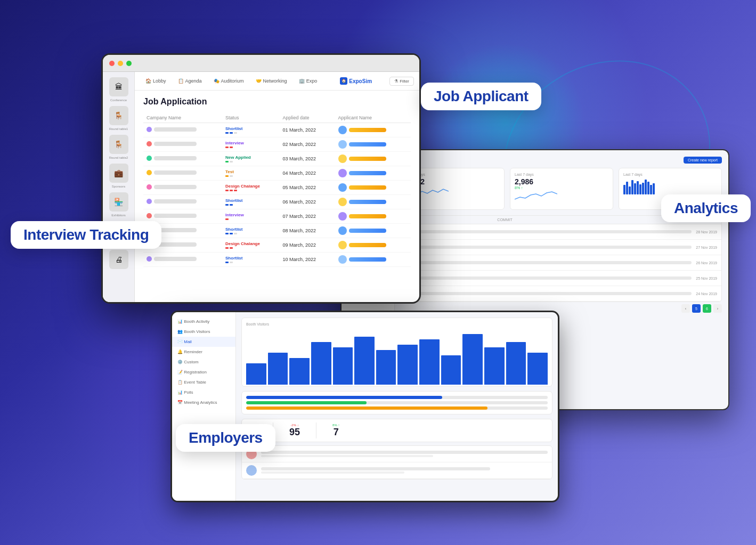 This screenshot has height=545, width=756. What do you see at coordinates (686, 308) in the screenshot?
I see `page-prev: ‹` at bounding box center [686, 308].